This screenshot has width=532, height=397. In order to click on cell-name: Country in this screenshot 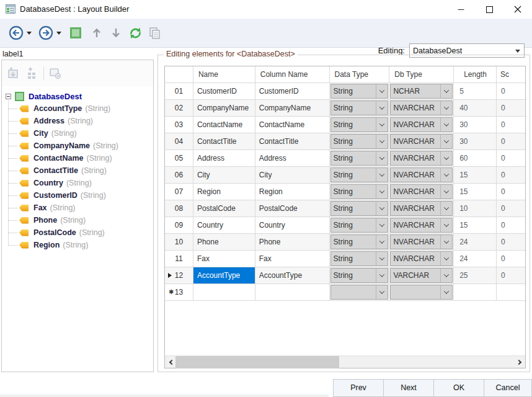, I will do `click(224, 226)`.